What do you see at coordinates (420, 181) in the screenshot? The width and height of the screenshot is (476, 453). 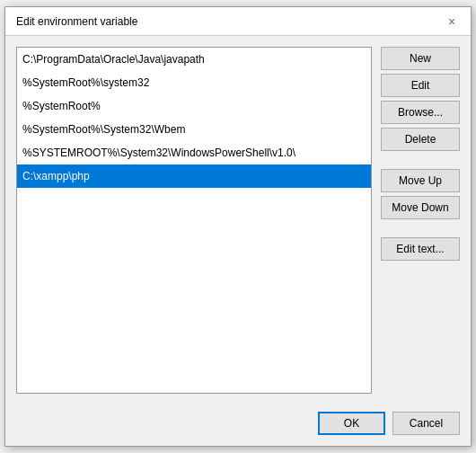 I see `move-up-button: Move Up` at bounding box center [420, 181].